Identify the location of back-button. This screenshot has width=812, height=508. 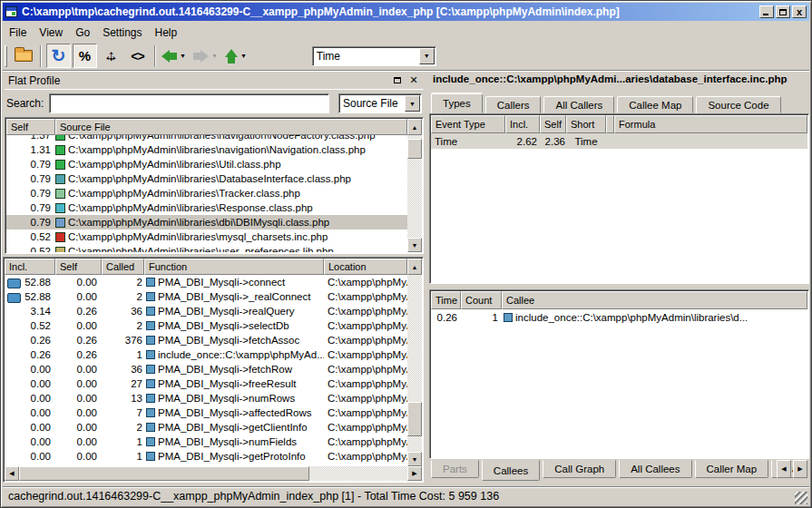
(169, 56).